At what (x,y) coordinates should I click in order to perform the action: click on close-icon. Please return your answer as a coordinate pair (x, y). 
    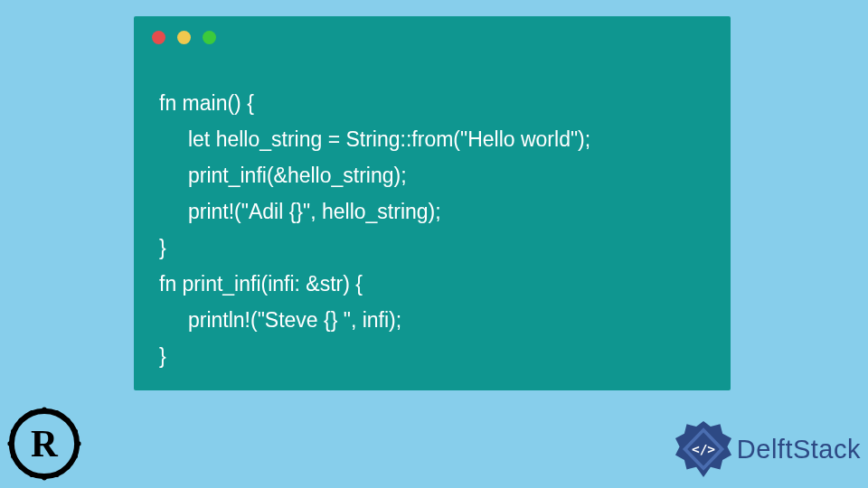
    Looking at the image, I should click on (159, 38).